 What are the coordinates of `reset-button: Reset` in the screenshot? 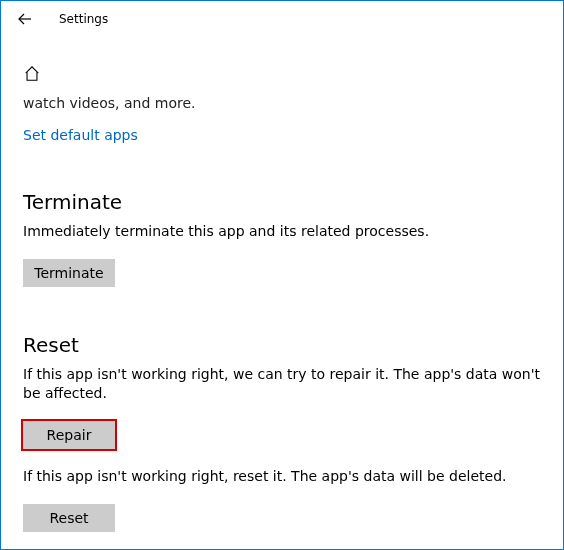 It's located at (69, 518).